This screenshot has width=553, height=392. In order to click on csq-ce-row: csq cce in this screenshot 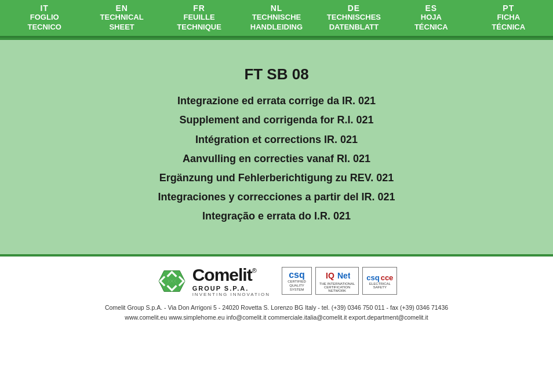, I will do `click(380, 278)`.